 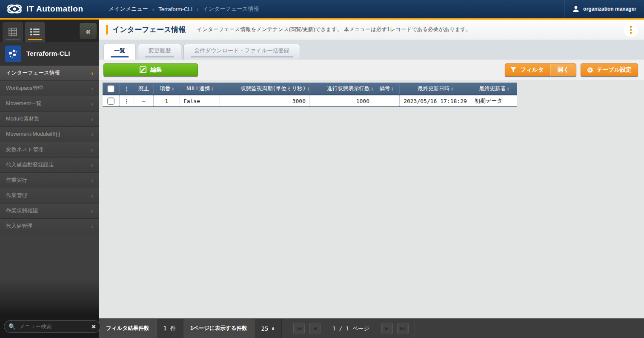 What do you see at coordinates (273, 329) in the screenshot?
I see `chevron-up-icon: ∧` at bounding box center [273, 329].